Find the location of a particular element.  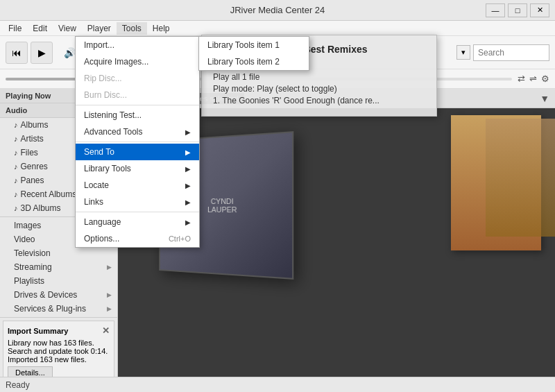

sidebar-label-files: Files is located at coordinates (29, 153).